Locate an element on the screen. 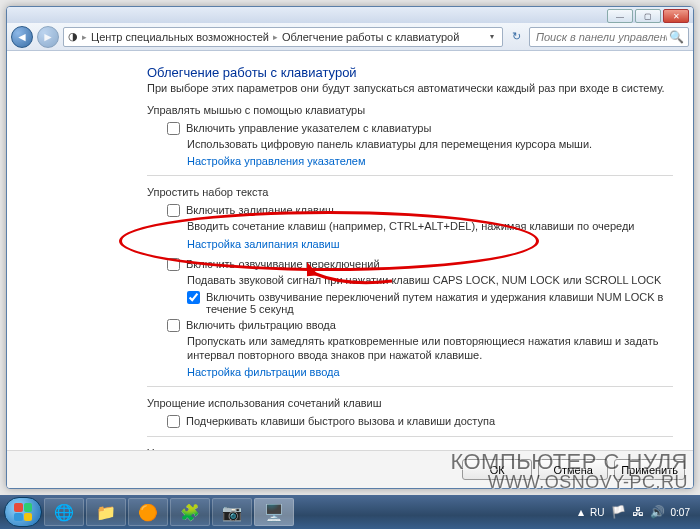 This screenshot has width=700, height=529. taskbar-app-explorer: 📁 is located at coordinates (106, 512).